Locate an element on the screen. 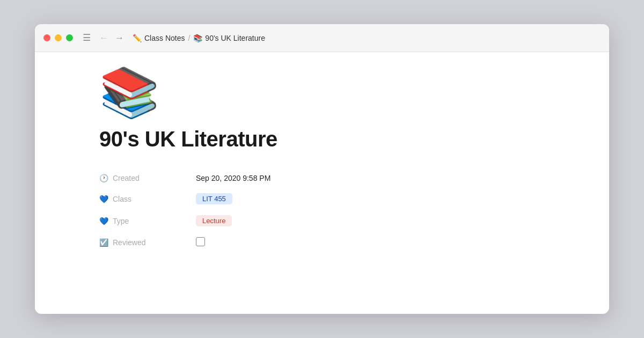 The height and width of the screenshot is (338, 644). close-button is located at coordinates (47, 38).